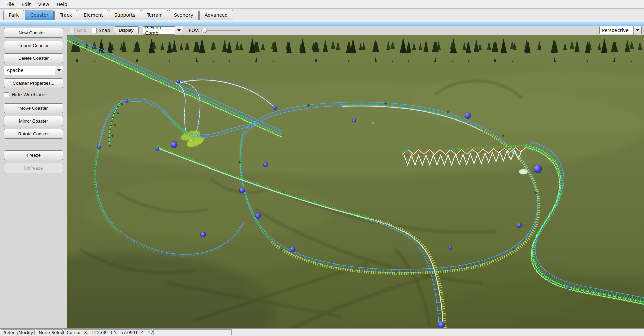  Describe the element at coordinates (44, 4) in the screenshot. I see `menu-view: View` at that location.